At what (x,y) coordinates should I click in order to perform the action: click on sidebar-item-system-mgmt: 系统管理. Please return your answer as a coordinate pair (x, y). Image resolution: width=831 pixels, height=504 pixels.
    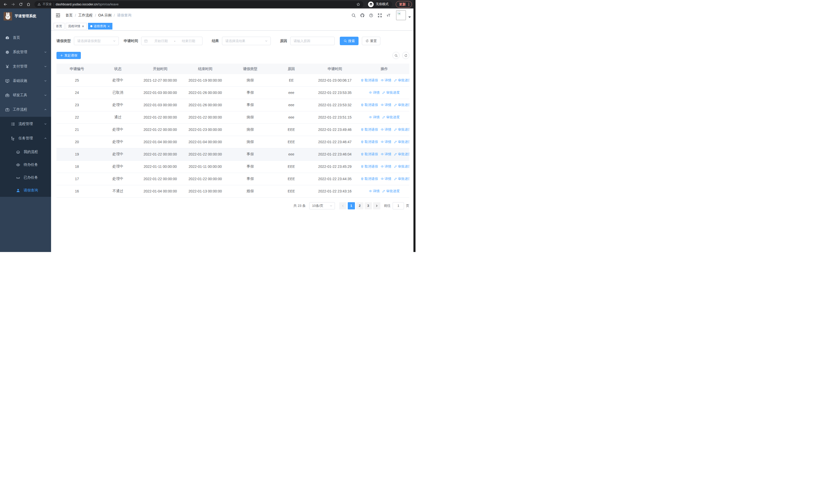
    Looking at the image, I should click on (26, 52).